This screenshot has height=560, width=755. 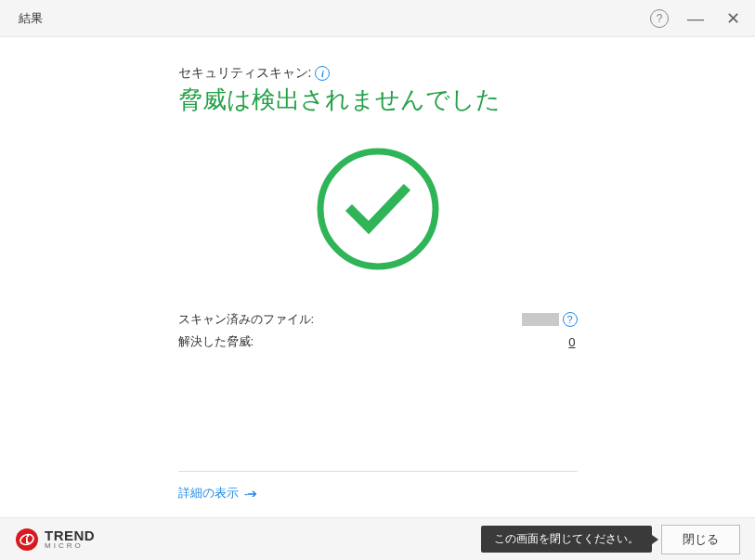 What do you see at coordinates (570, 319) in the screenshot?
I see `scanned-help-icon: ?` at bounding box center [570, 319].